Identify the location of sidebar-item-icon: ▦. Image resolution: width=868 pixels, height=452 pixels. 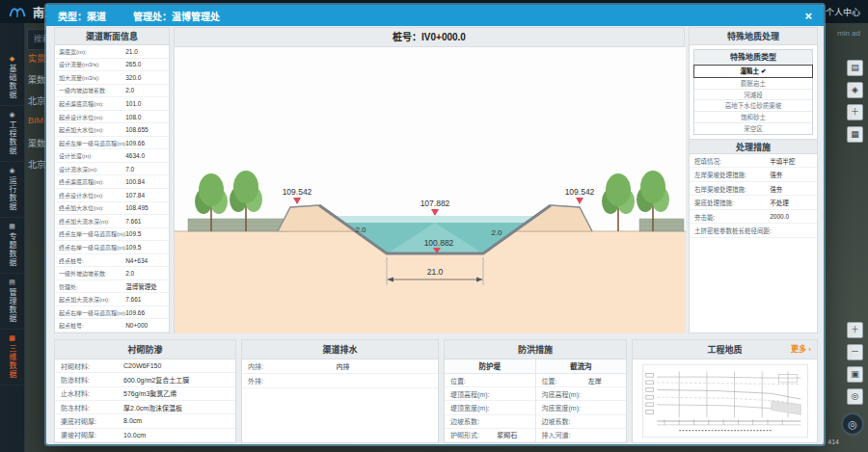
(12, 226).